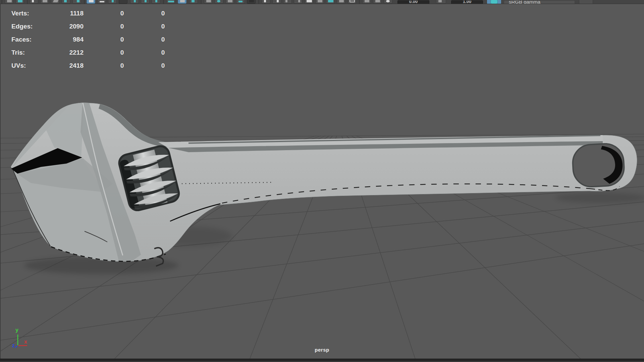  Describe the element at coordinates (88, 14) in the screenshot. I see `hud-row-verts: Verts: 1118 0 0` at that location.